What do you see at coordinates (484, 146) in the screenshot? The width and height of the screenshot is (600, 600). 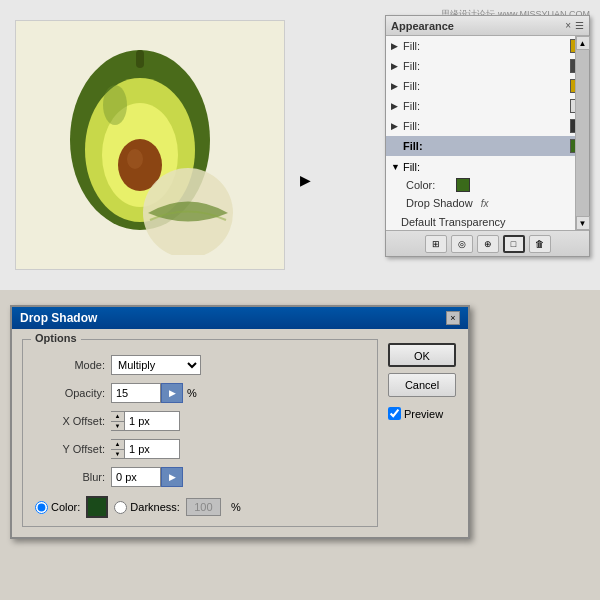 I see `fill-label-selected: Fill:` at bounding box center [484, 146].